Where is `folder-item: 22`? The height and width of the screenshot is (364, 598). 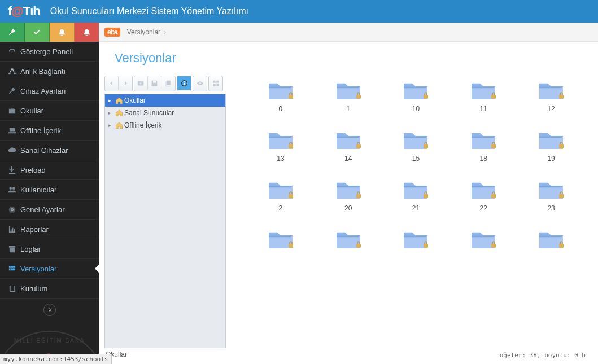 folder-item: 22 is located at coordinates (483, 196).